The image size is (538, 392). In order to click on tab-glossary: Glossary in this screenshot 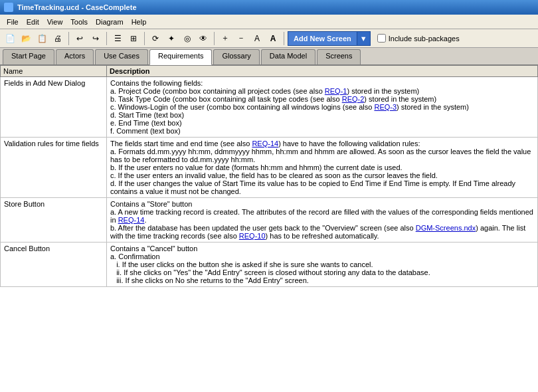, I will do `click(236, 57)`.